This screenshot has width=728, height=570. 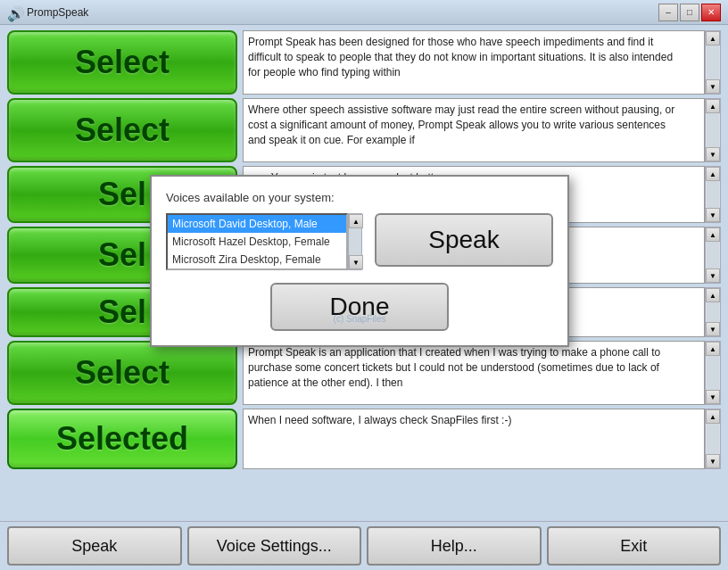 What do you see at coordinates (264, 242) in the screenshot?
I see `voice-list-wrapper: Microsoft David Desktop, Male Microsoft …` at bounding box center [264, 242].